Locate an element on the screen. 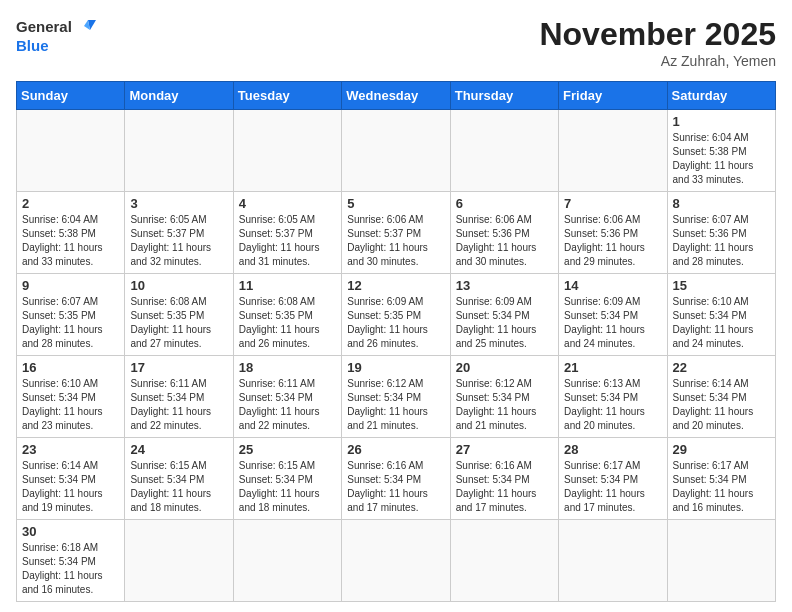 This screenshot has height=612, width=792. day-number: 18 is located at coordinates (288, 368).